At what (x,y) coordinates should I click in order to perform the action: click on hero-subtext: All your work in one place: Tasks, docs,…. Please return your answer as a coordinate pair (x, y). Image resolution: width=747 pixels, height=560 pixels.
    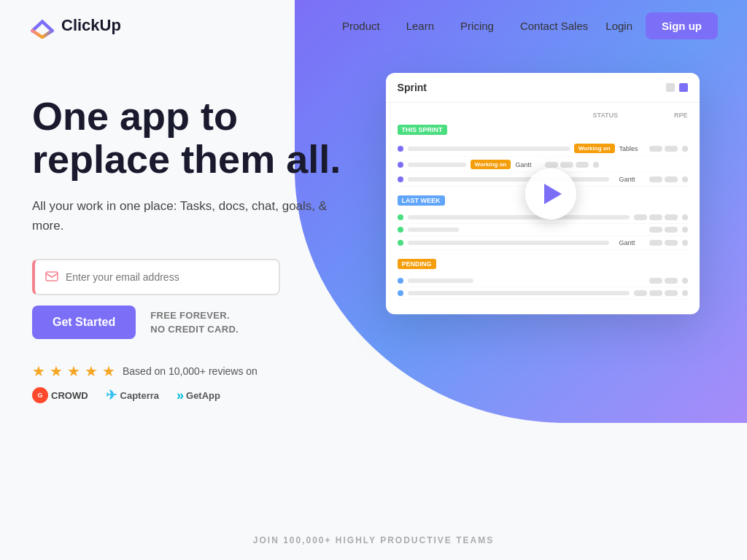
    Looking at the image, I should click on (194, 216).